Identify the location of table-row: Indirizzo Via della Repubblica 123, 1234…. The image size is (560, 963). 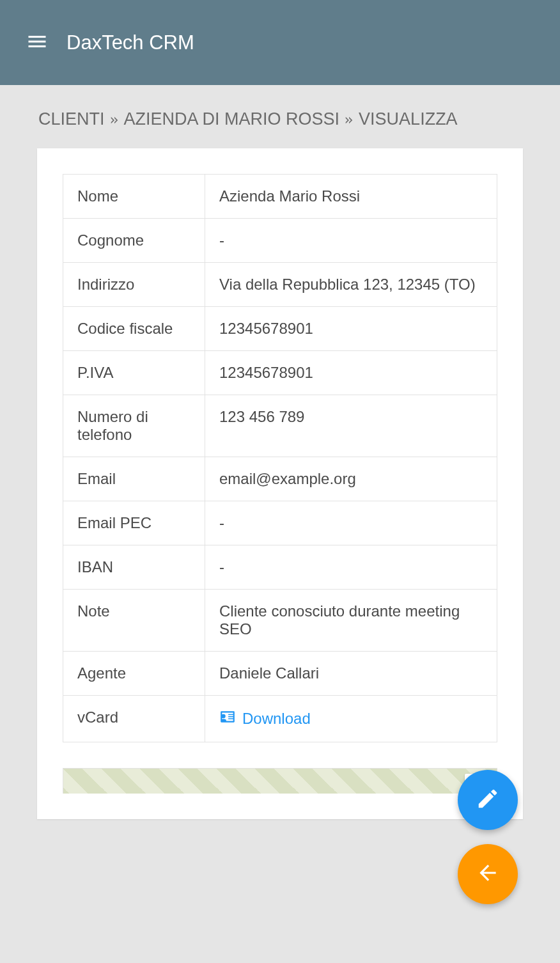
(280, 285).